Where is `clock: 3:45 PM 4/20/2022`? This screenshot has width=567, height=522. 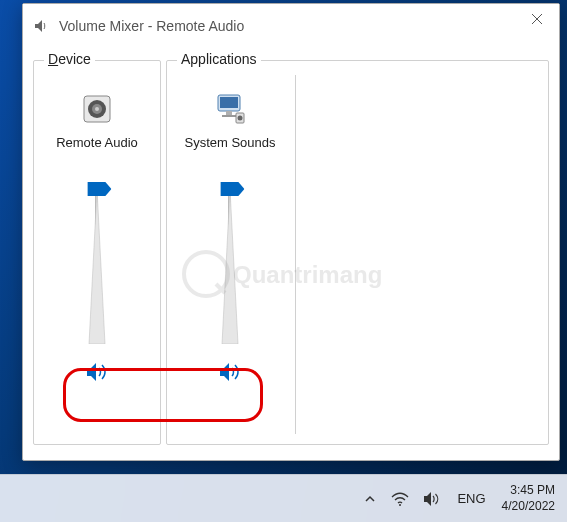
clock: 3:45 PM 4/20/2022 is located at coordinates (528, 498).